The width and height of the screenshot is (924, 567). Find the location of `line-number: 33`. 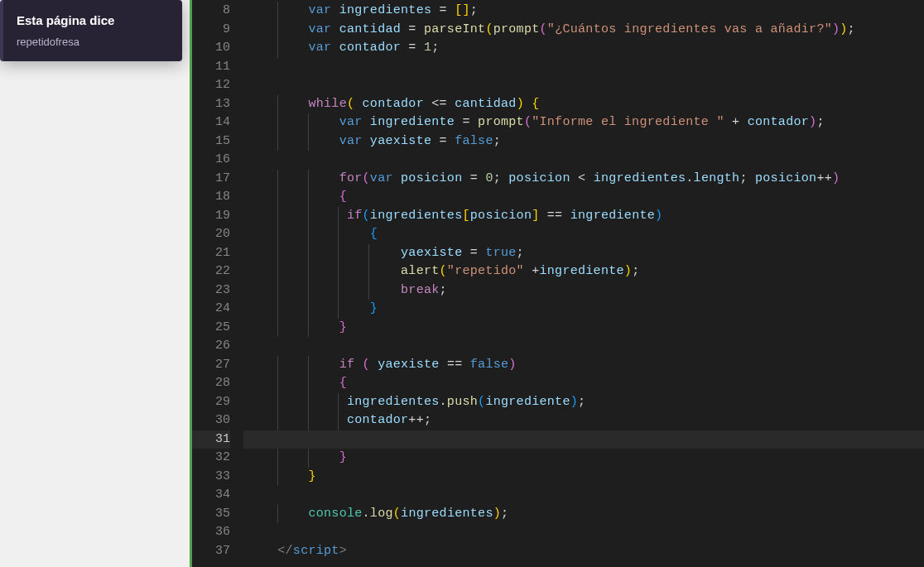

line-number: 33 is located at coordinates (211, 477).